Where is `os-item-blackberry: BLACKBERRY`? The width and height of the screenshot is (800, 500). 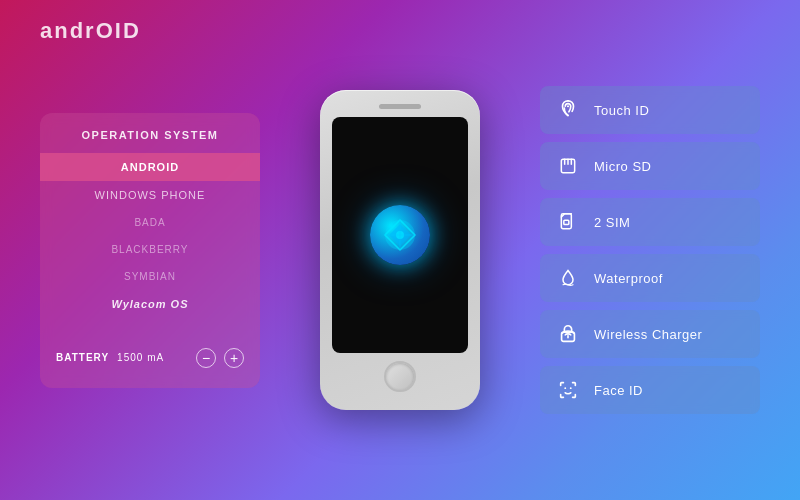
os-item-blackberry: BLACKBERRY is located at coordinates (150, 250).